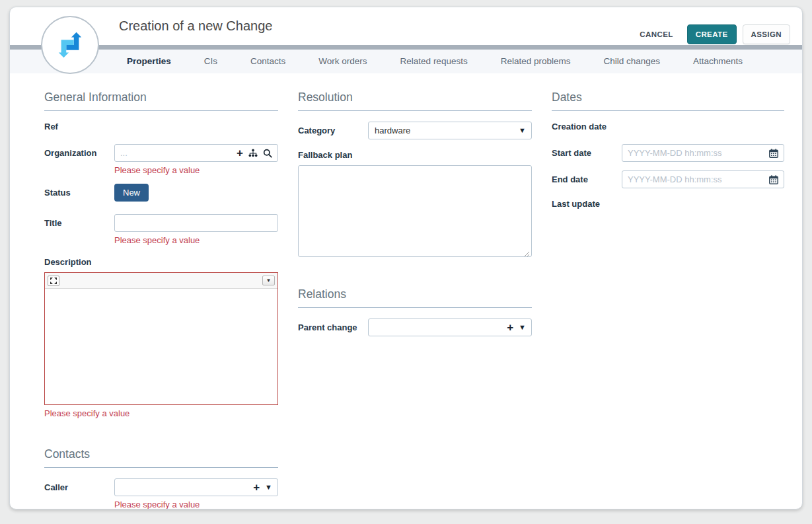 This screenshot has height=524, width=812. What do you see at coordinates (54, 281) in the screenshot?
I see `maximize-icon` at bounding box center [54, 281].